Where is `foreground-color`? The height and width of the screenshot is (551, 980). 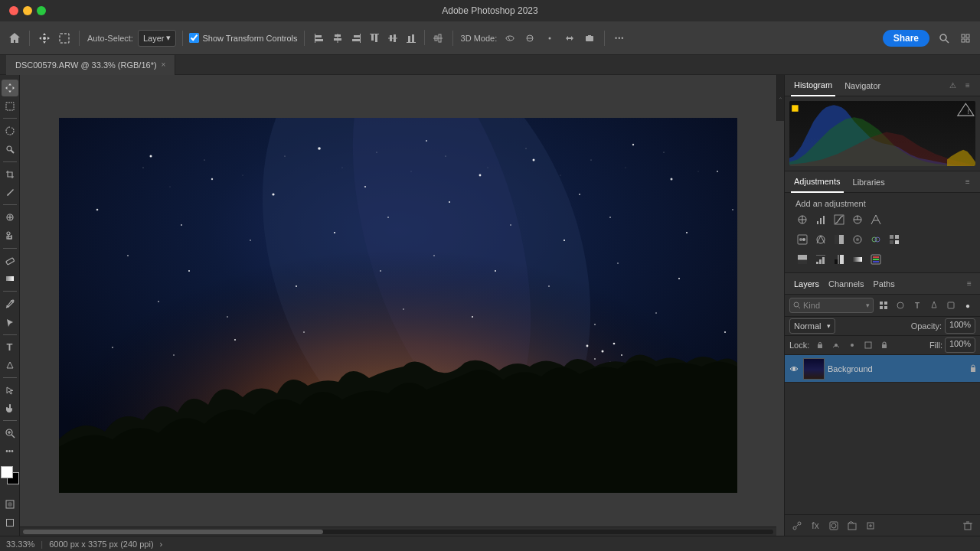
foreground-color is located at coordinates (7, 472).